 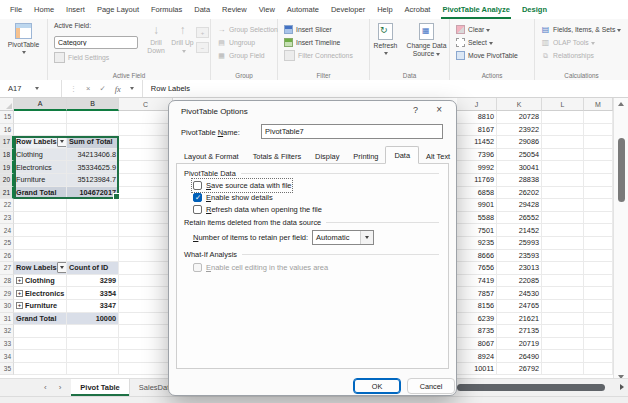 I want to click on select-button: Select, so click(x=492, y=42).